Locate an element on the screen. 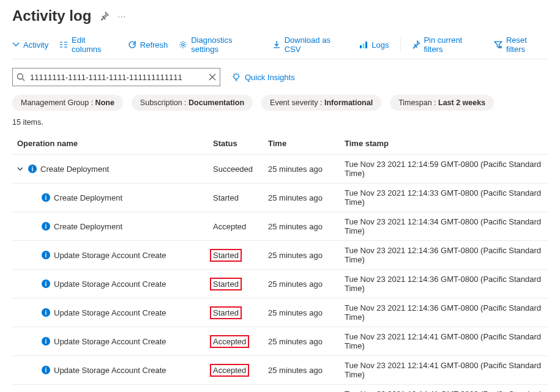  table-row: iCreate DeploymentAccepted25 minutes ago… is located at coordinates (280, 226).